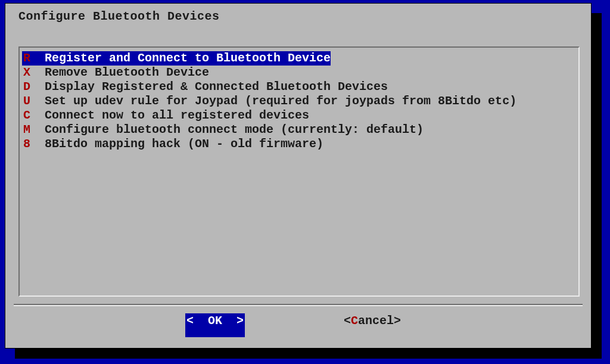 Image resolution: width=610 pixels, height=364 pixels. I want to click on menu-item: RRegister and Connect to Bluetooth Devic…, so click(299, 58).